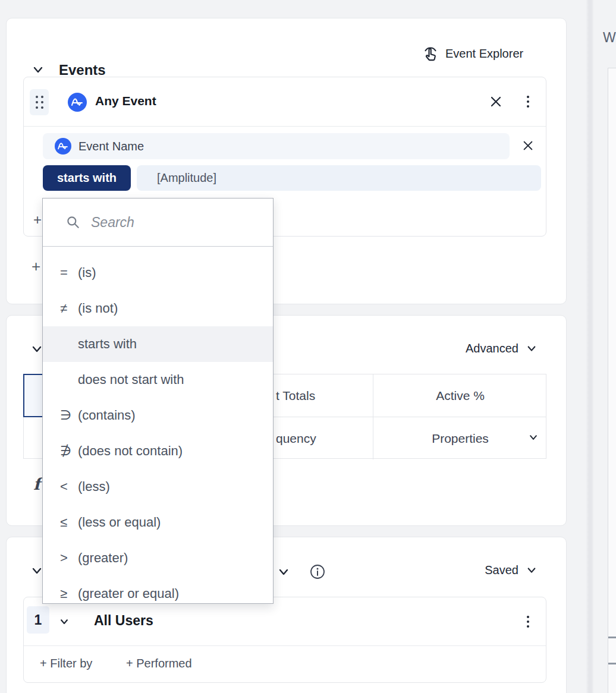 The width and height of the screenshot is (616, 693). Describe the element at coordinates (158, 415) in the screenshot. I see `operator-item-contains: ∋ (contains)` at that location.